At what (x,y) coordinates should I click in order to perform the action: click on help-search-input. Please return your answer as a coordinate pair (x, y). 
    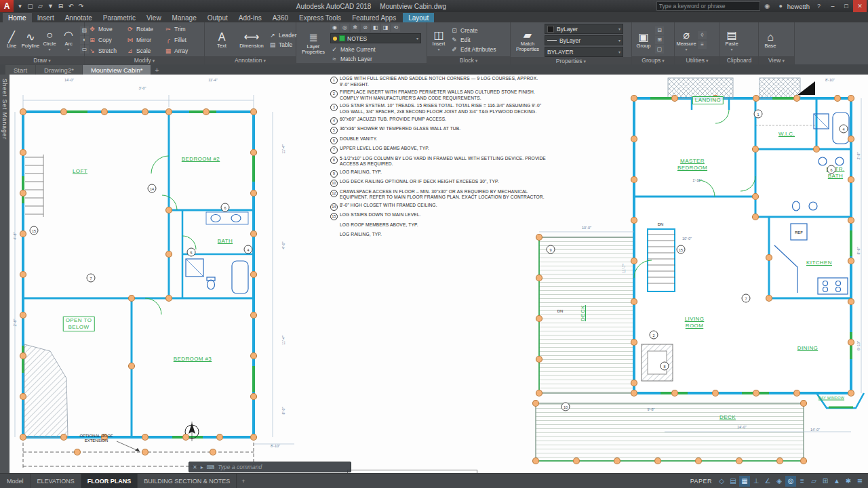
    Looking at the image, I should click on (708, 6).